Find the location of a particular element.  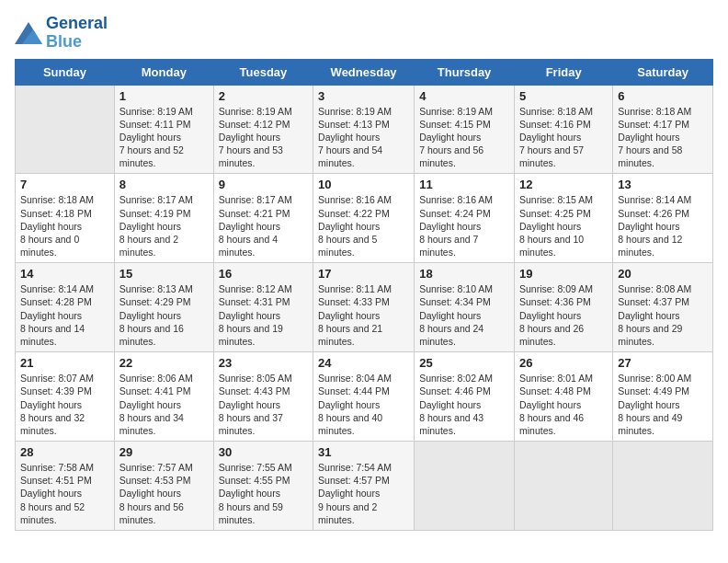

day-number: 22 is located at coordinates (164, 362).